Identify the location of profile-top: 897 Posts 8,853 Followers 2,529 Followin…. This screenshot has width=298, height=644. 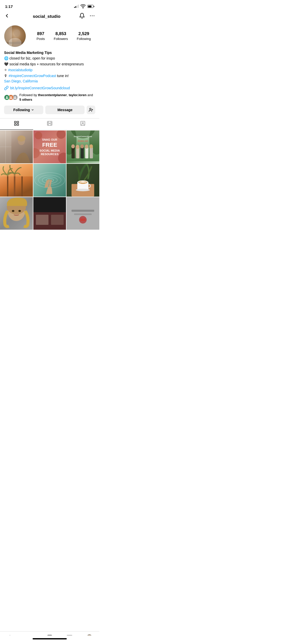
(50, 36).